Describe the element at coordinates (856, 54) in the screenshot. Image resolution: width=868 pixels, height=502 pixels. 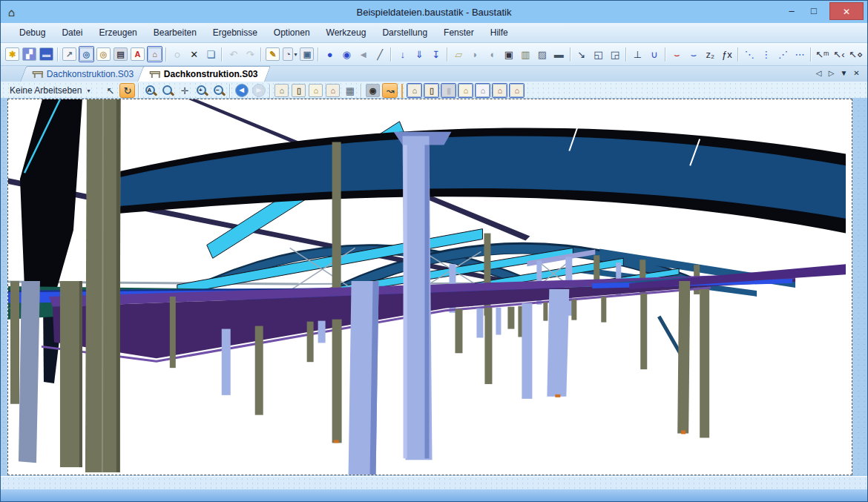
I see `pick-diamond-button: ↖⋄` at that location.